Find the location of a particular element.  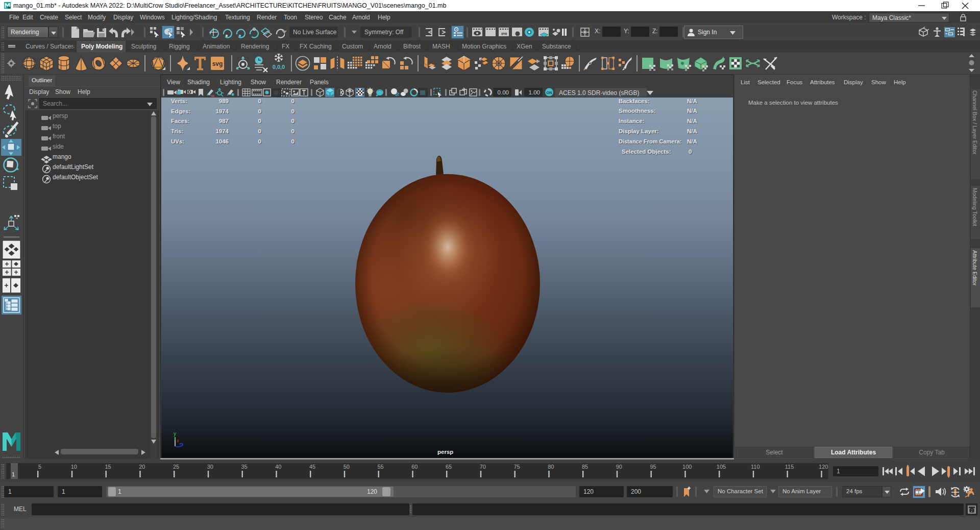

svg-text: 1.00 is located at coordinates (534, 92).